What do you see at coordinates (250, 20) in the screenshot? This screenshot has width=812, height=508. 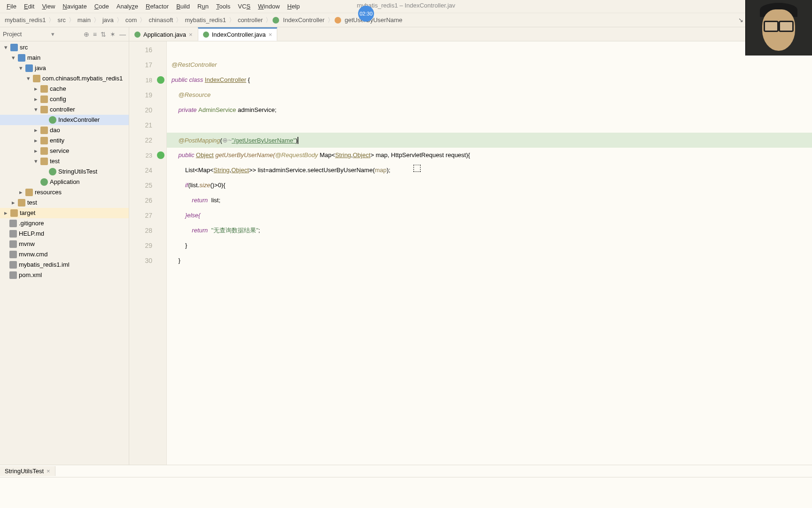 I see `crumb-item: controller` at bounding box center [250, 20].